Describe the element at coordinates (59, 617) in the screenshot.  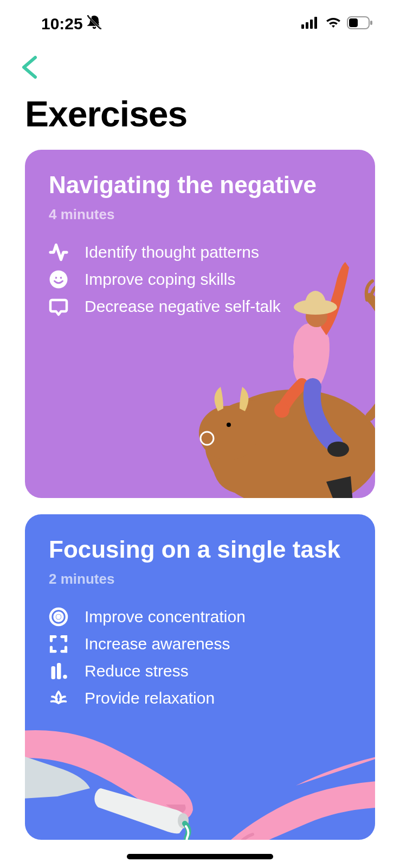
I see `target-icon` at that location.